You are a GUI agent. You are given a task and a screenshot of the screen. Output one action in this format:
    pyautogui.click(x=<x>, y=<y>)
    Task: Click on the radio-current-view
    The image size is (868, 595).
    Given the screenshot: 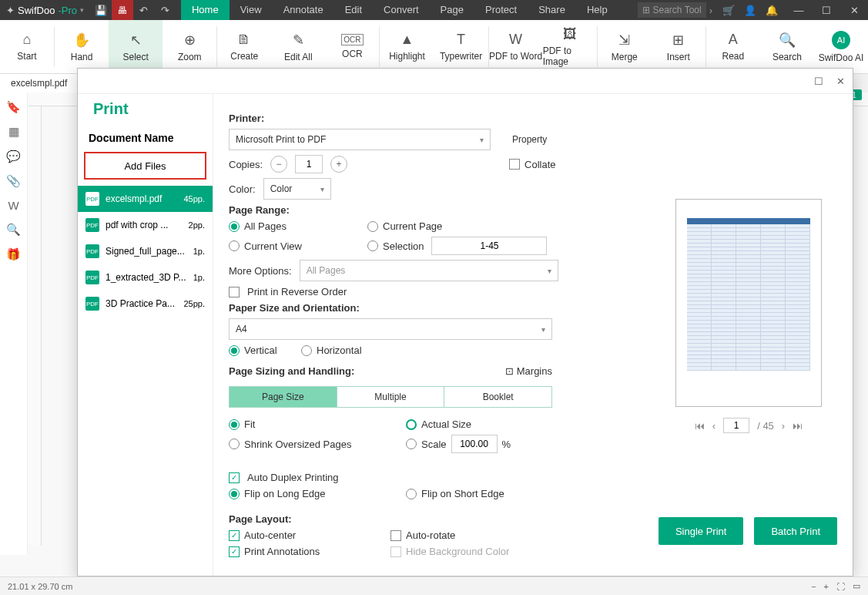 What is the action you would take?
    pyautogui.click(x=234, y=246)
    